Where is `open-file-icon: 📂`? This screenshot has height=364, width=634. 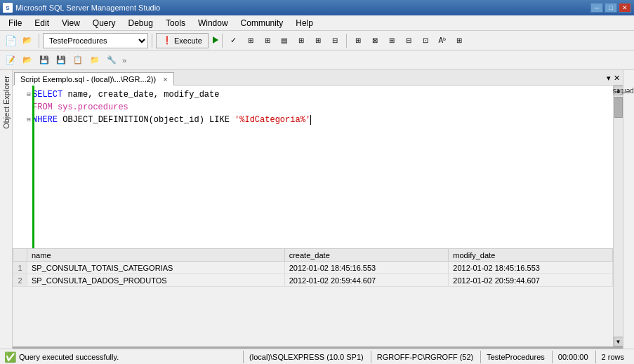
open-file-icon: 📂 is located at coordinates (27, 60).